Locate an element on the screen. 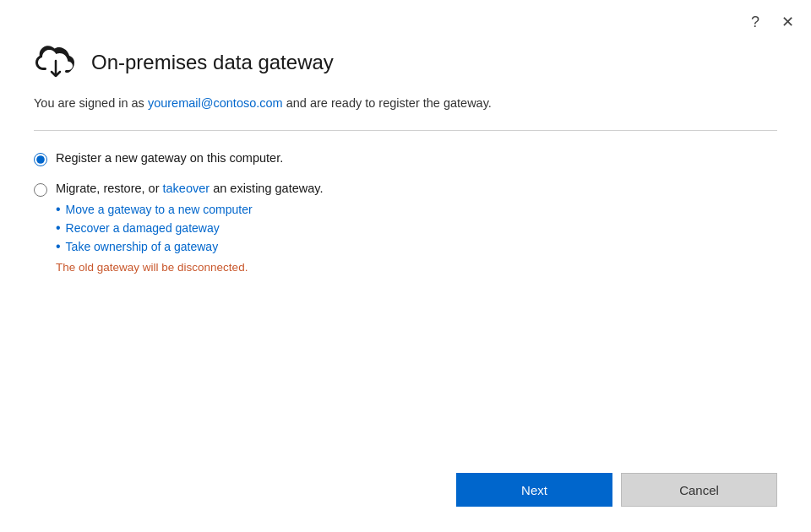  option1-container: Register a new gateway on this computer. is located at coordinates (406, 159).